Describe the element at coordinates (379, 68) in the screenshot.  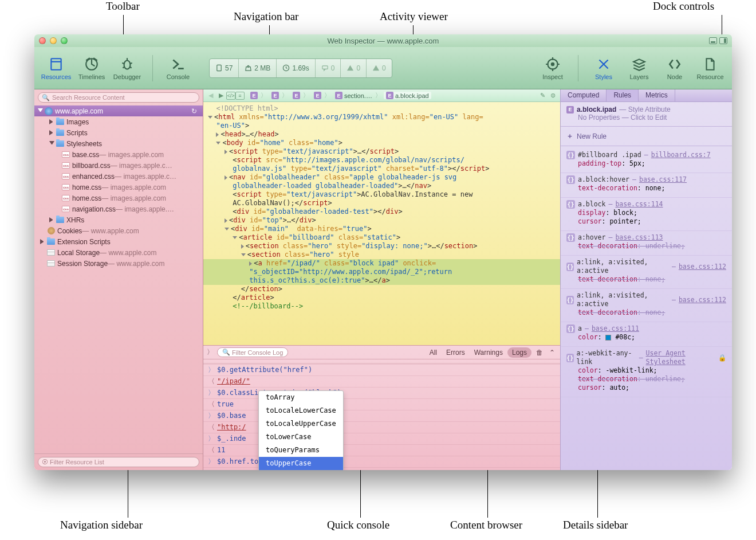
I see `activity-errors: 0` at that location.